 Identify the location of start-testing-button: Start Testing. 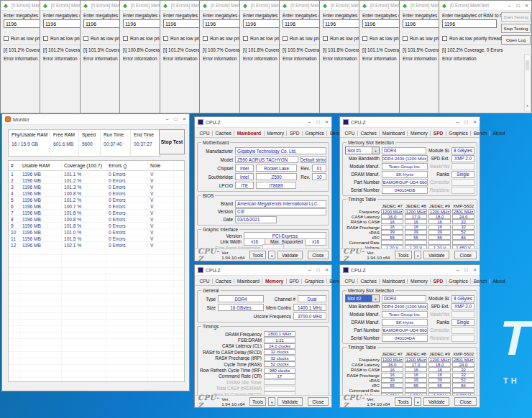
(516, 17).